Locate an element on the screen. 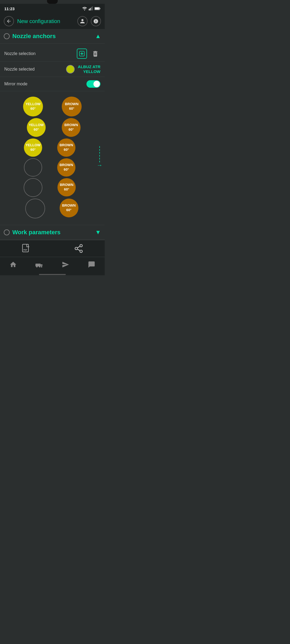  wifi-icon is located at coordinates (85, 9).